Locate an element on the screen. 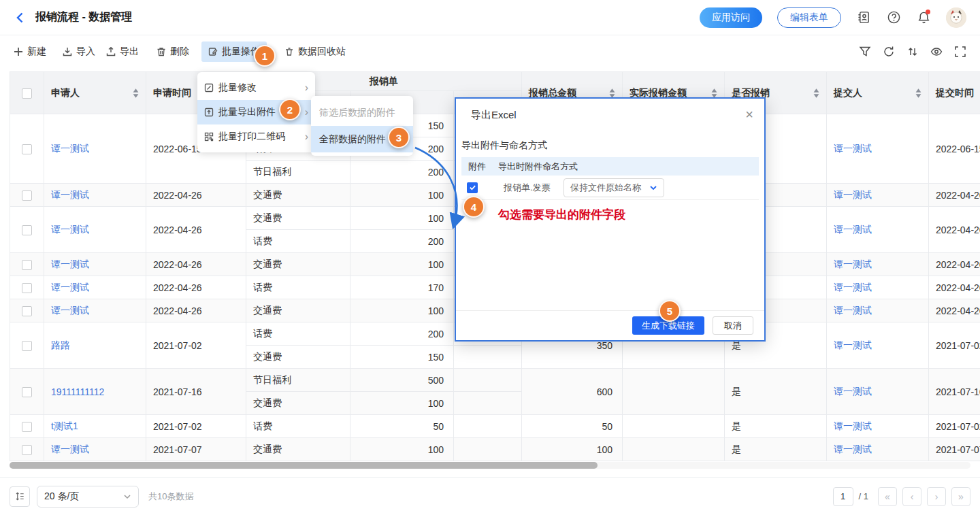 The width and height of the screenshot is (980, 515). back-icon is located at coordinates (20, 18).